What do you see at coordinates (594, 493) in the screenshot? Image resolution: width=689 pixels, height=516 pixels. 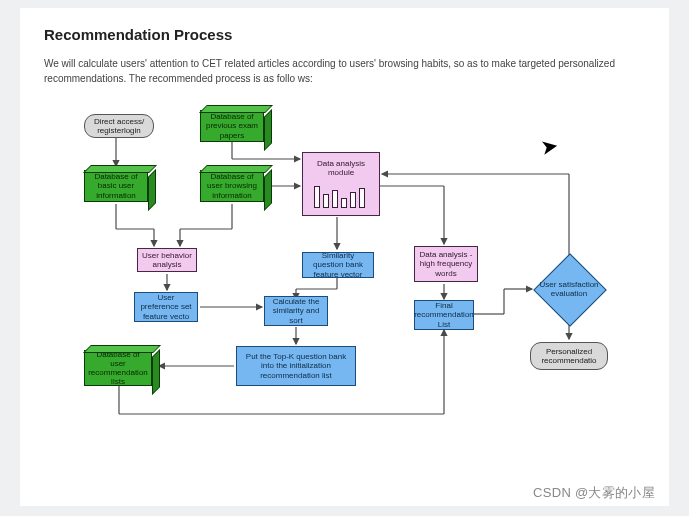 I see `watermark-text: CSDN @大雾的小屋` at bounding box center [594, 493].